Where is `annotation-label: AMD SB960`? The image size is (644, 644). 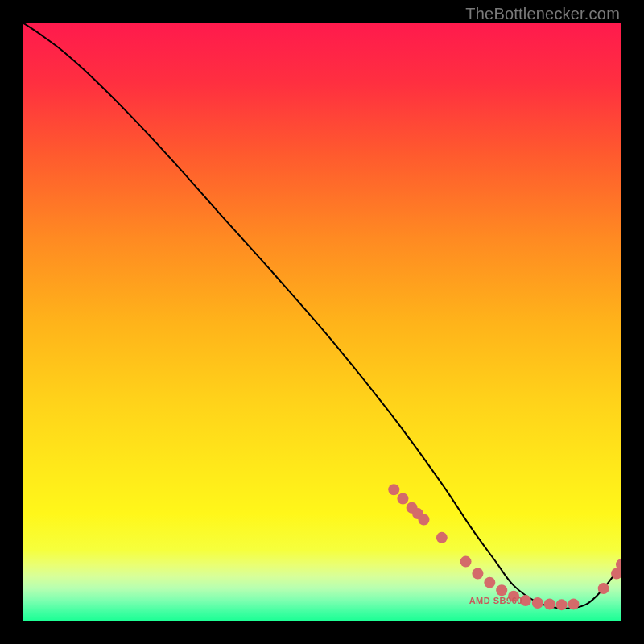
annotation-label: AMD SB960 is located at coordinates (496, 601).